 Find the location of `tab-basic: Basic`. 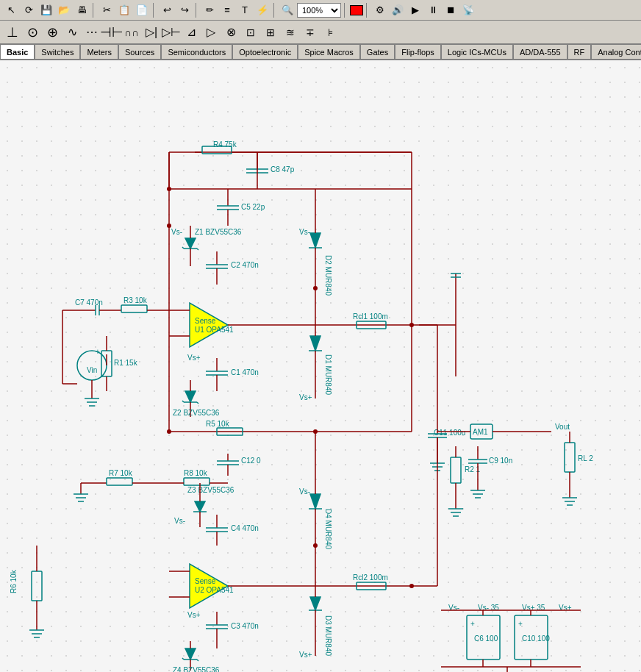

tab-basic: Basic is located at coordinates (18, 51).